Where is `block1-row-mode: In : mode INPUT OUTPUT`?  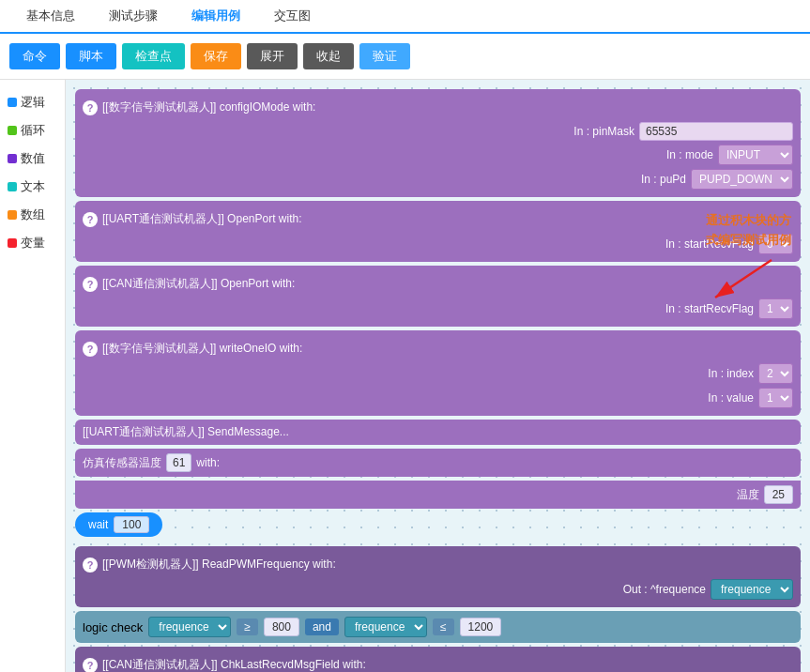 block1-row-mode: In : mode INPUT OUTPUT is located at coordinates (437, 155).